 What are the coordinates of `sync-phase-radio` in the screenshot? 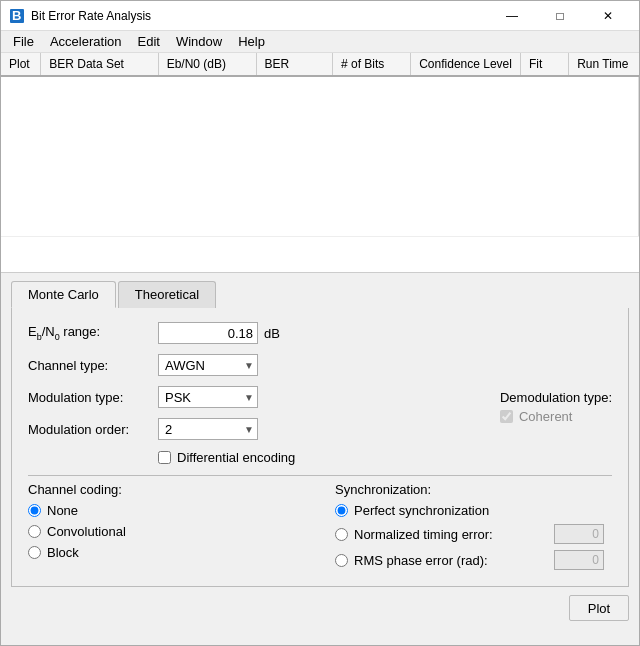 It's located at (342, 560).